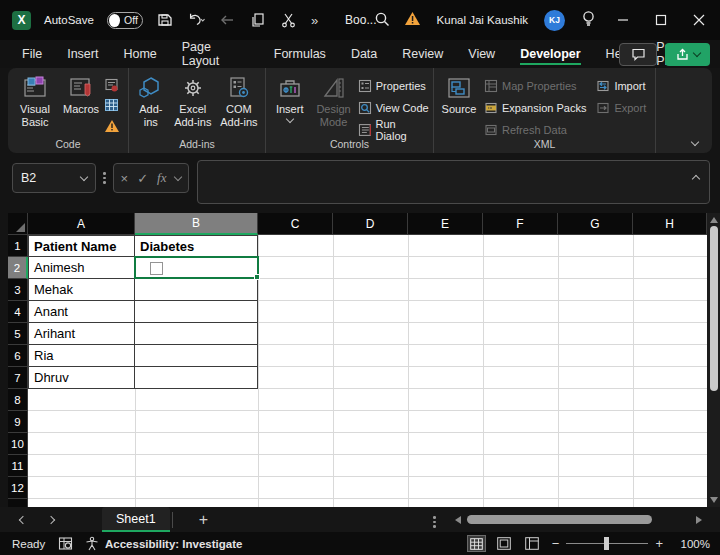 The width and height of the screenshot is (720, 555). Describe the element at coordinates (608, 544) in the screenshot. I see `zoom-slider: − +` at that location.